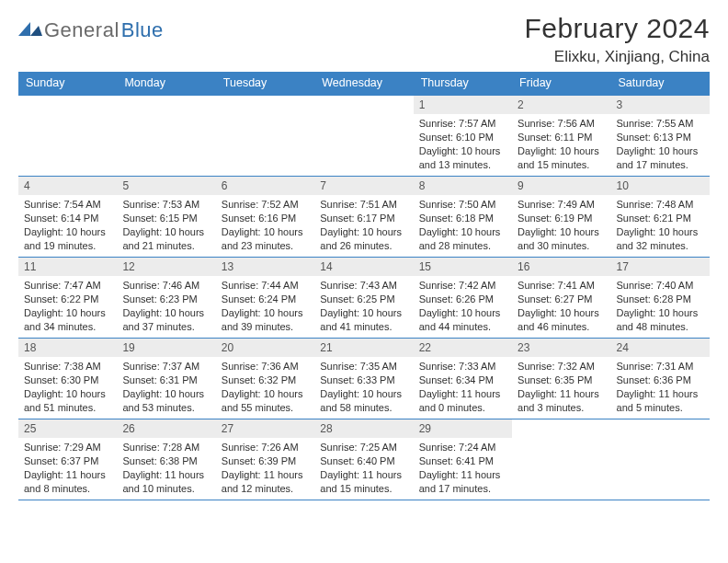 This screenshot has width=728, height=563. I want to click on day-data: Sunrise: 7:40 AMSunset: 6:28 PMDaylight:…, so click(660, 306).